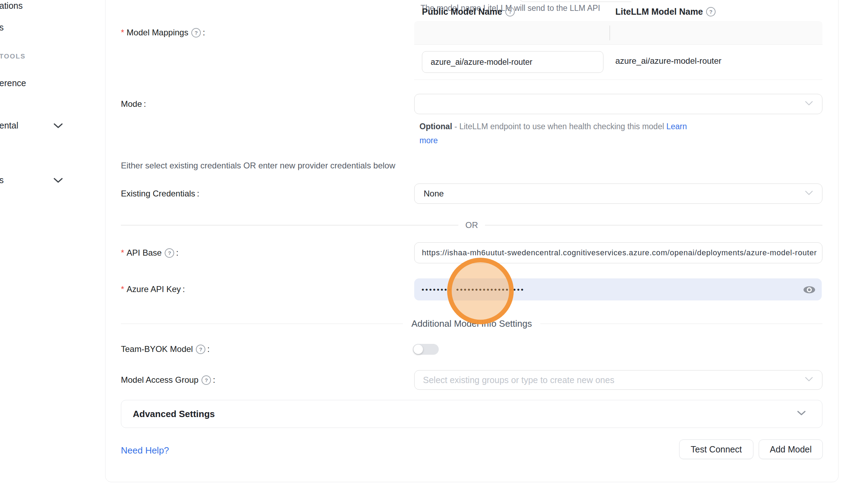  What do you see at coordinates (418, 349) in the screenshot?
I see `toggle-knob` at bounding box center [418, 349].